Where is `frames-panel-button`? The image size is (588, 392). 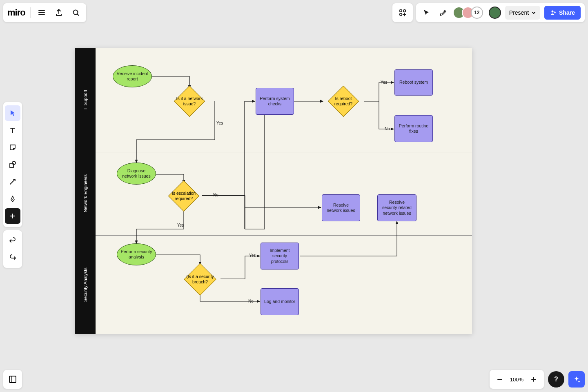
frames-panel-button is located at coordinates (13, 379).